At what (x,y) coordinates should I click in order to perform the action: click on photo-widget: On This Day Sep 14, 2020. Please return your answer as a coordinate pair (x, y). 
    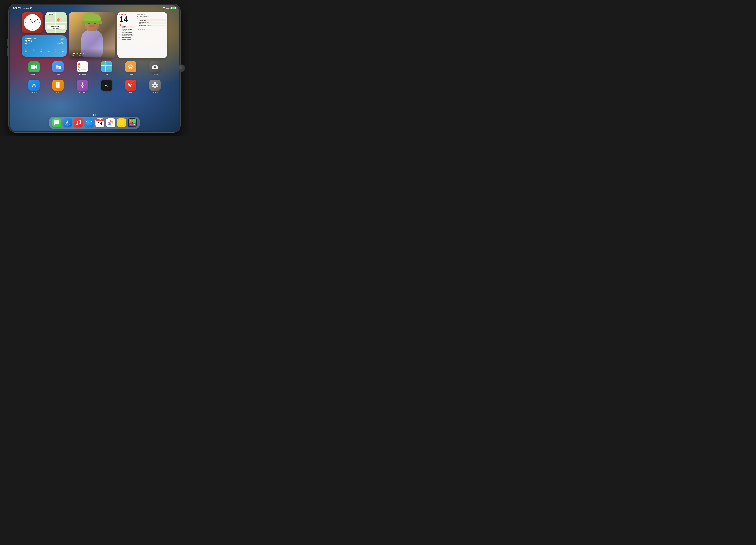
    Looking at the image, I should click on (92, 35).